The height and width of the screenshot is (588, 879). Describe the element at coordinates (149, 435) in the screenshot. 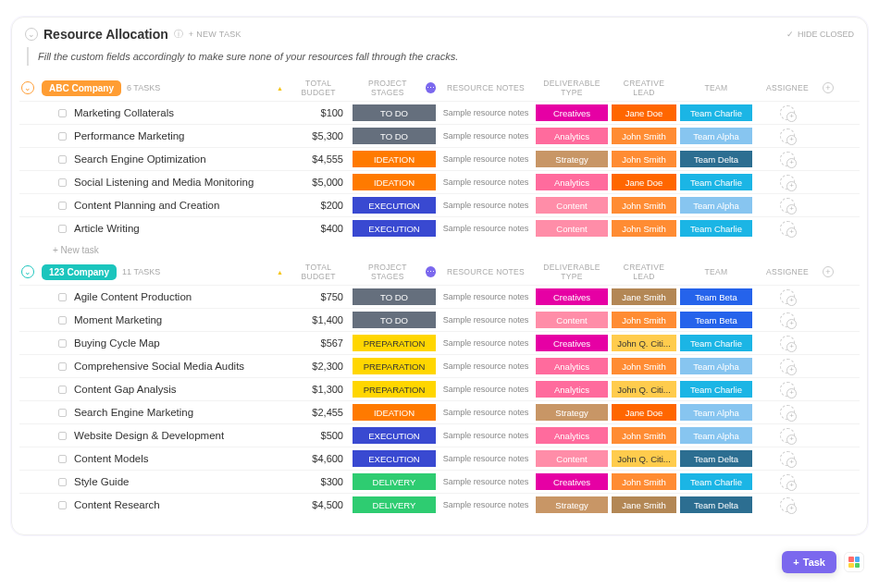

I see `task-name: Website Design & Development` at that location.